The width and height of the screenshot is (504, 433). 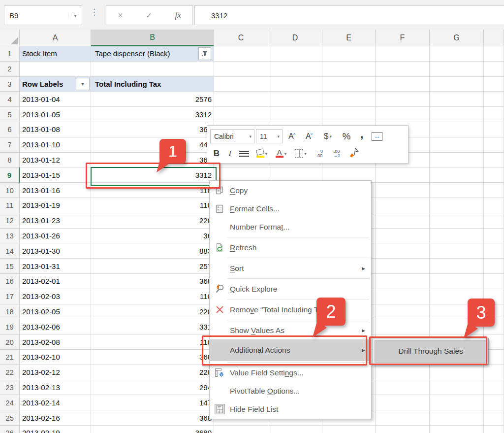 I want to click on row-header-22: 22, so click(x=10, y=372).